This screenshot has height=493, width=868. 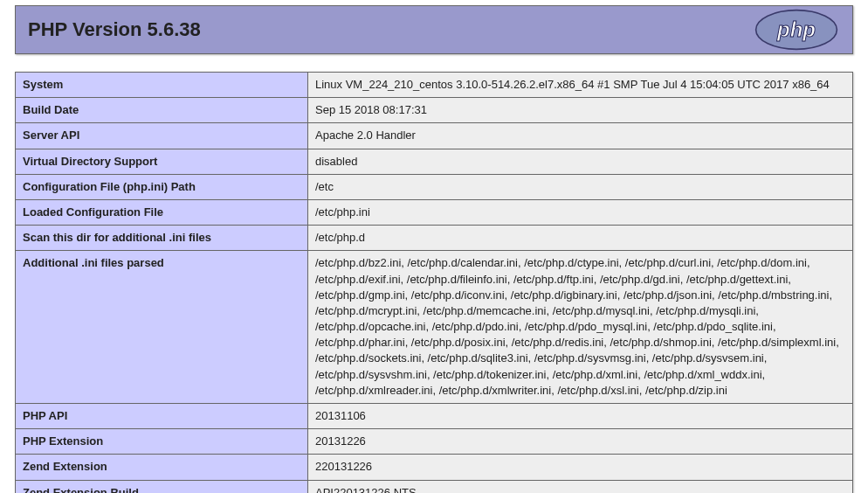 What do you see at coordinates (162, 187) in the screenshot?
I see `row-label: Configuration File (php.ini) Path` at bounding box center [162, 187].